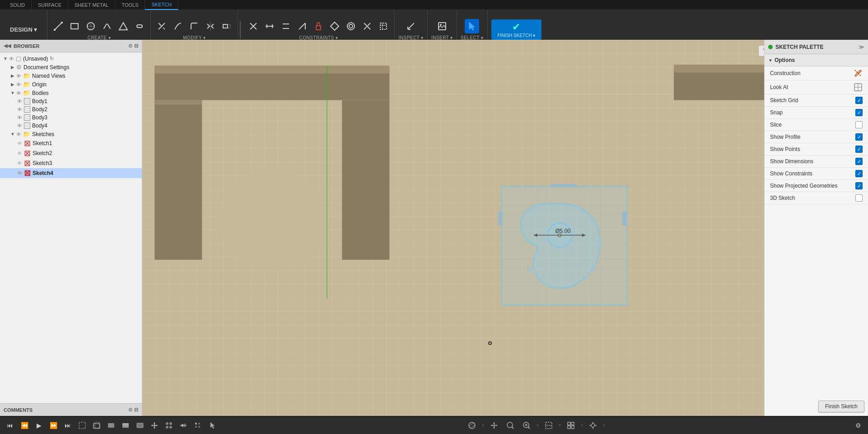  Describe the element at coordinates (472, 425) in the screenshot. I see `orbit-icon` at that location.